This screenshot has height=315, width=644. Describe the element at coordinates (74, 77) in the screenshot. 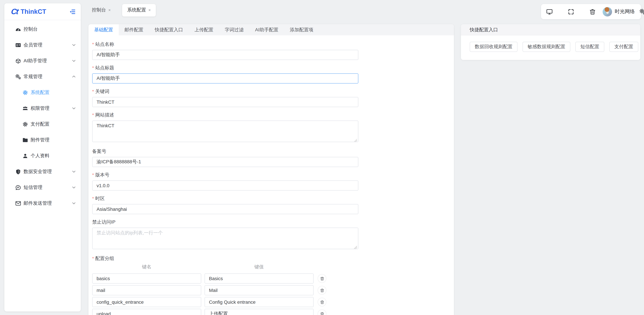

I see `chevron-up-icon` at that location.